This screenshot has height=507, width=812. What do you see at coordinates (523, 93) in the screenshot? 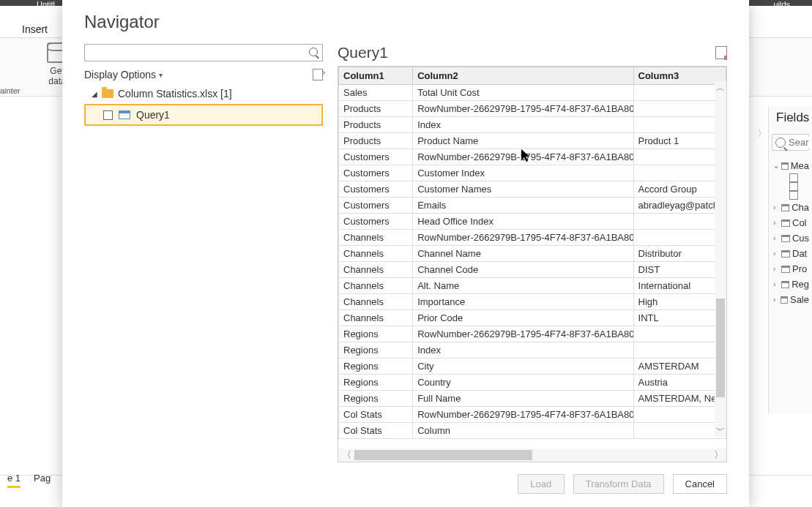
I see `table-cell: Total Unit Cost` at bounding box center [523, 93].